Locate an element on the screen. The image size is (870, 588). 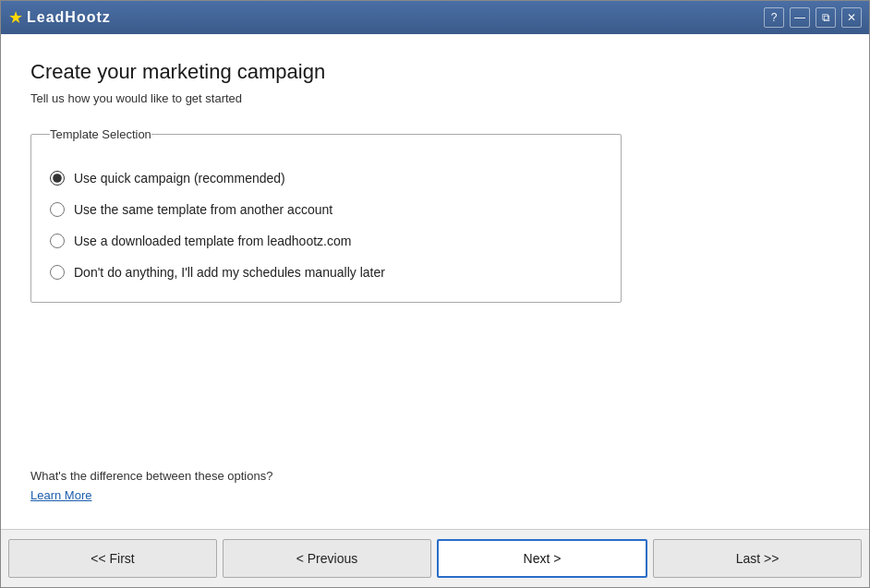
radio-label-2: Use the same template from another accou… is located at coordinates (203, 210).